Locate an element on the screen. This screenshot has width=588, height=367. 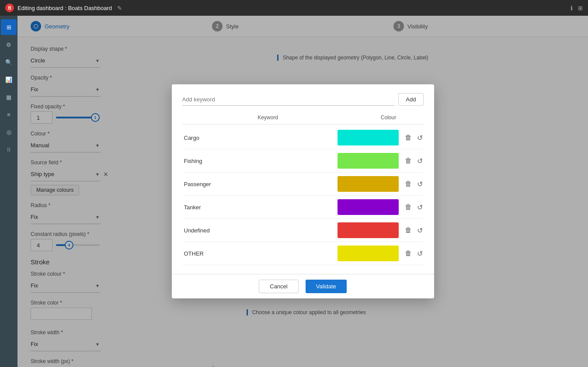
kw-delete-1: 🗑 is located at coordinates (408, 161).